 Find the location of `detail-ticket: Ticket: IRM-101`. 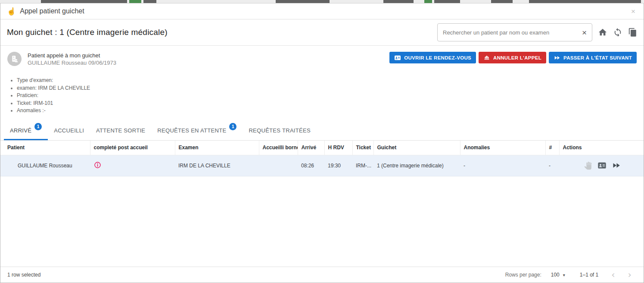

detail-ticket: Ticket: IRM-101 is located at coordinates (327, 103).